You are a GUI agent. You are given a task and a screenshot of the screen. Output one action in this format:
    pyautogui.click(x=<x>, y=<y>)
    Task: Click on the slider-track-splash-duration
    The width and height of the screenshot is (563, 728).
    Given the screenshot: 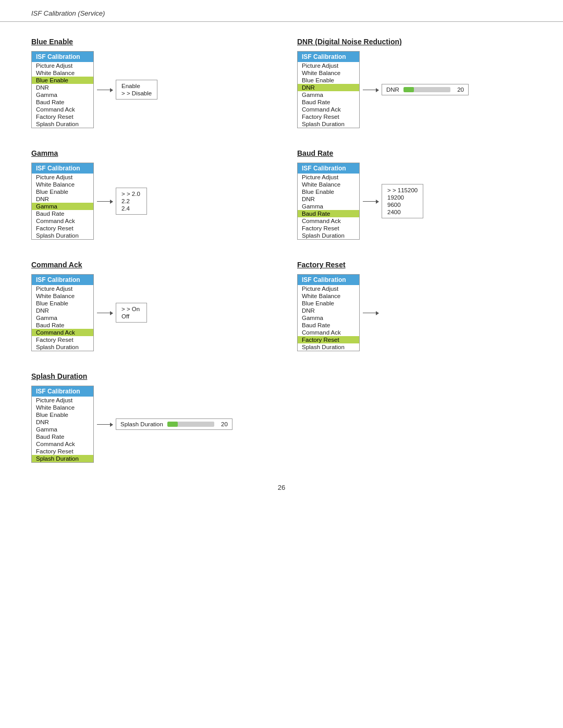 What is the action you would take?
    pyautogui.click(x=191, y=424)
    